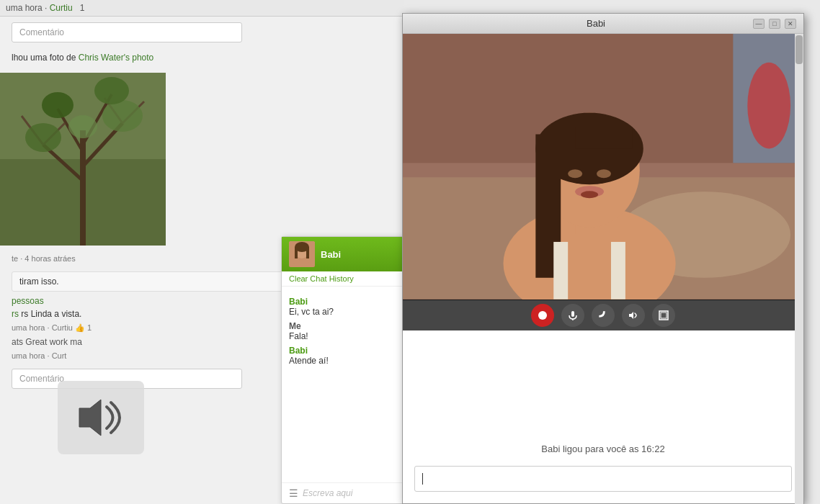 This screenshot has height=504, width=820. I want to click on chat-input-placeholder: Escreva aqui, so click(327, 493).